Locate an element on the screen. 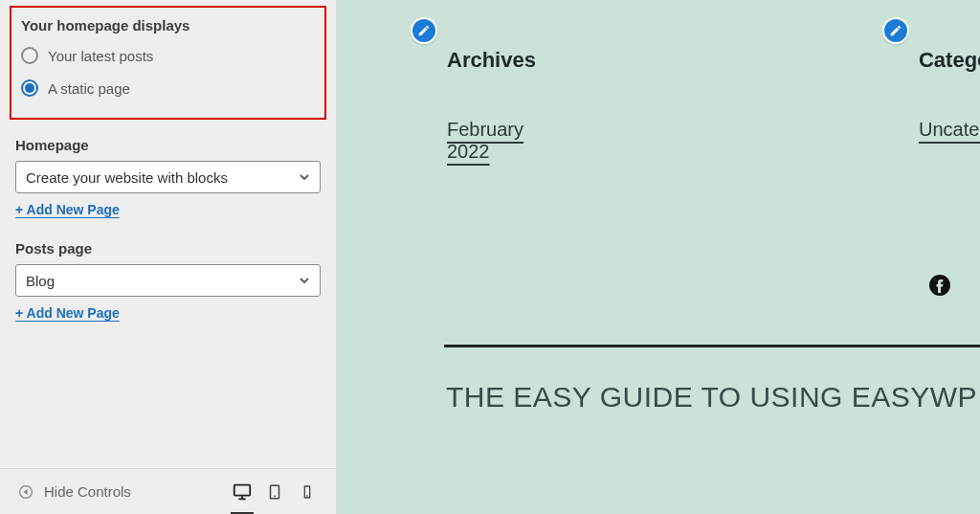  radio-icon-checked is located at coordinates (30, 88).